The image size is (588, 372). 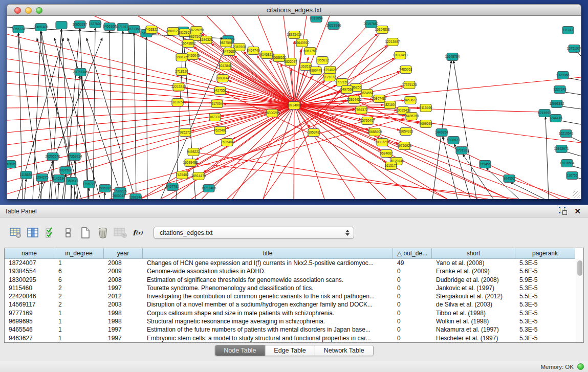 I want to click on column-header: in_degree, so click(x=79, y=253).